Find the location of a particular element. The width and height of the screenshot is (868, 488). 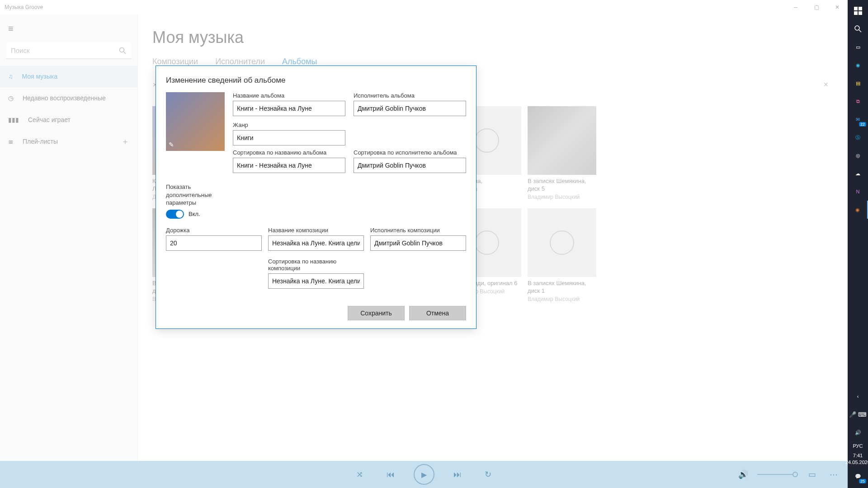

music-note-icon: ♫ is located at coordinates (11, 76).